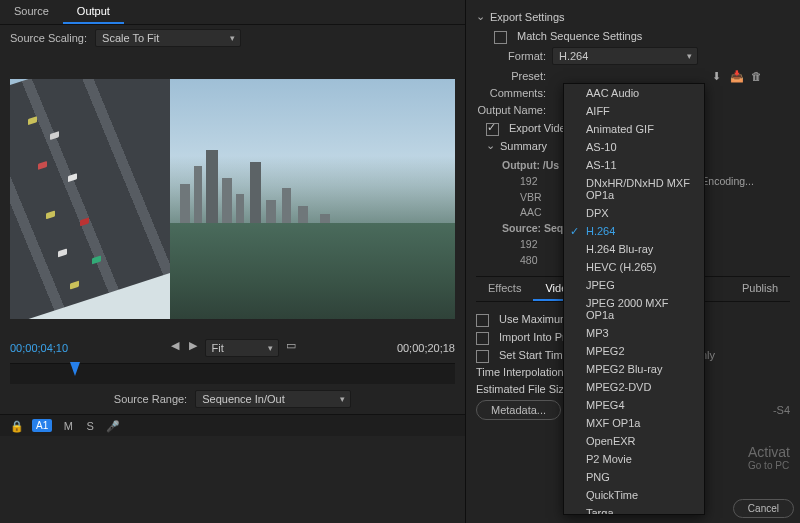 This screenshot has height=523, width=800. Describe the element at coordinates (42, 426) in the screenshot. I see `audio-track-badge: A1` at that location.